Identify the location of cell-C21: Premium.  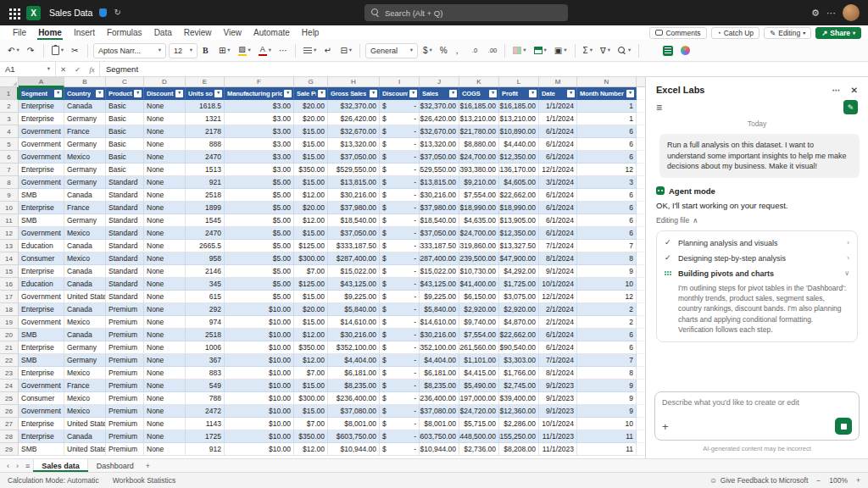
(125, 347).